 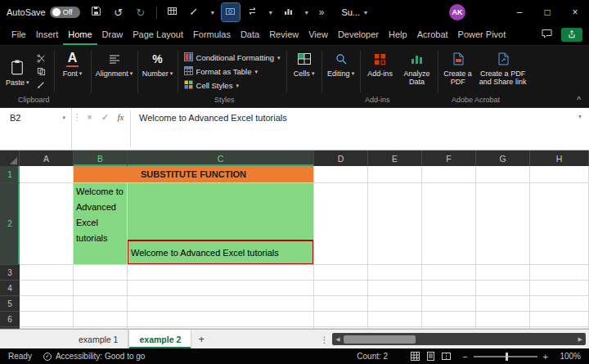 I want to click on column-header-e: E, so click(x=395, y=159).